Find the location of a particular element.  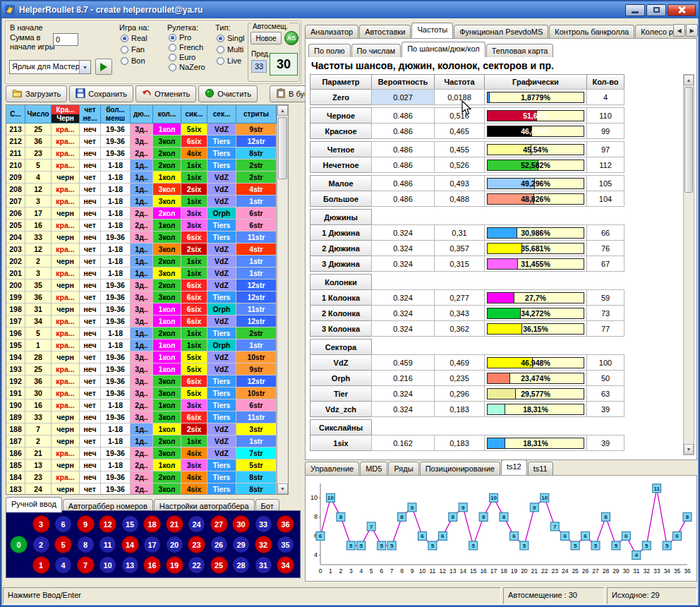

spin-cell: 35 is located at coordinates (38, 285).